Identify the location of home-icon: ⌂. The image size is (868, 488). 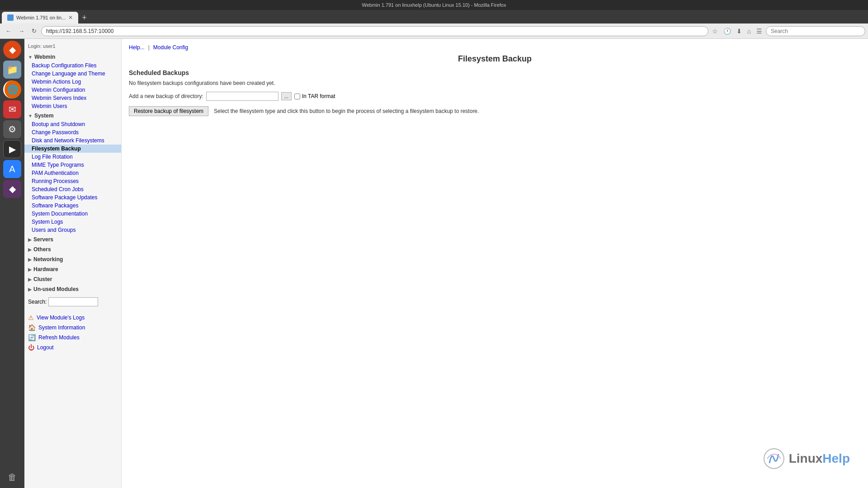
(749, 31).